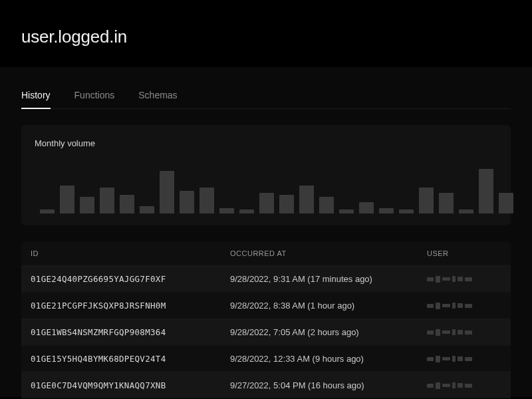 The image size is (532, 399). I want to click on cell-id: 01GE1WBS4NSMZMRFGQP908M364, so click(130, 332).